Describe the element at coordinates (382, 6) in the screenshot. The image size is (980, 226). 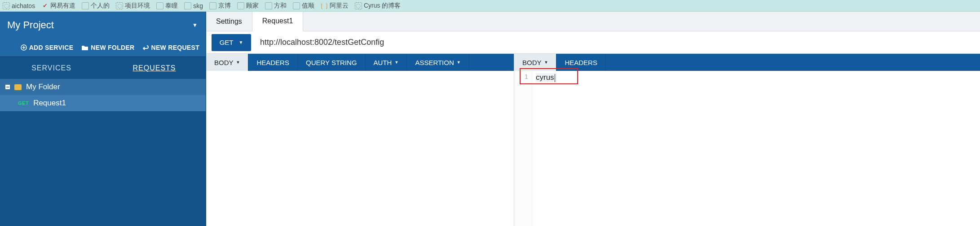
I see `bookmark-label: Cyrus 的博客` at that location.